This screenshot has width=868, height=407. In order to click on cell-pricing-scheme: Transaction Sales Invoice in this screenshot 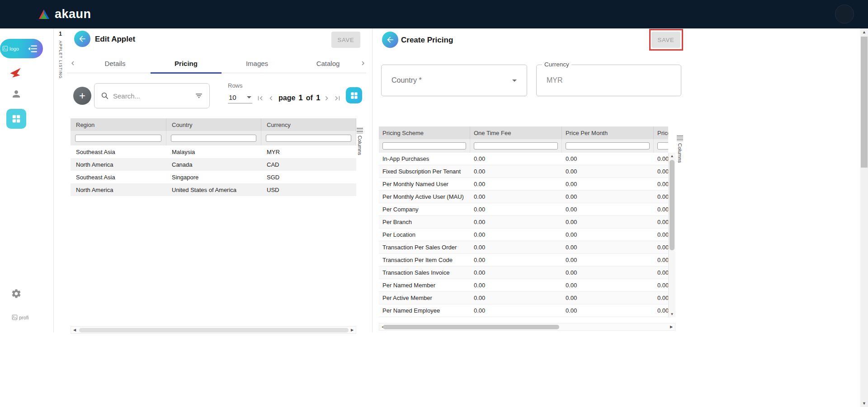, I will do `click(425, 273)`.